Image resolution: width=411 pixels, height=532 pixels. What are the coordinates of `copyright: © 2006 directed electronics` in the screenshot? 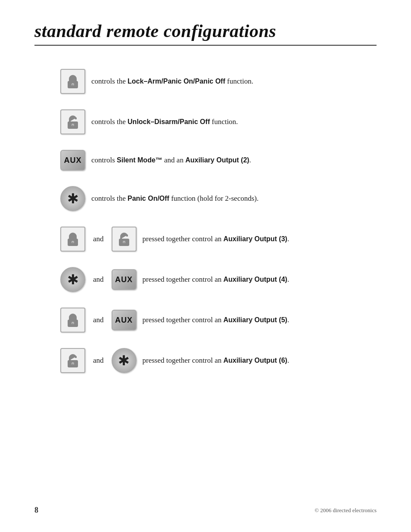 It's located at (346, 510).